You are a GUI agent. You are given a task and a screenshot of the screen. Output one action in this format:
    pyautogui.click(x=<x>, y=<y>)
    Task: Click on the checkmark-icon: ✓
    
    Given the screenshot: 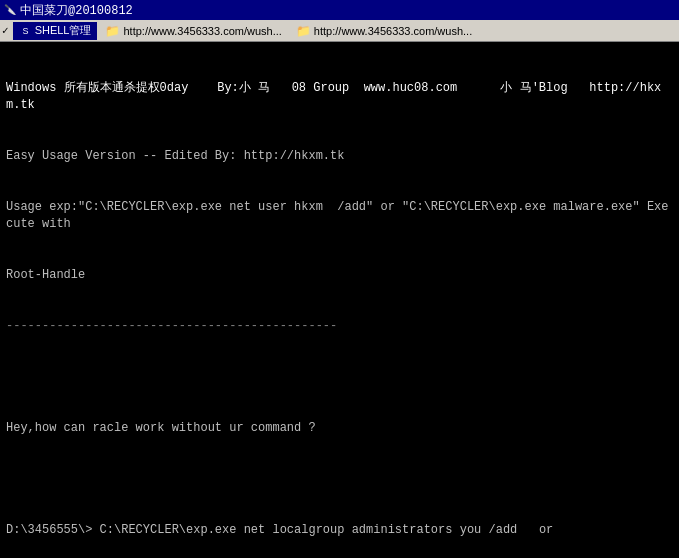 What is the action you would take?
    pyautogui.click(x=6, y=30)
    